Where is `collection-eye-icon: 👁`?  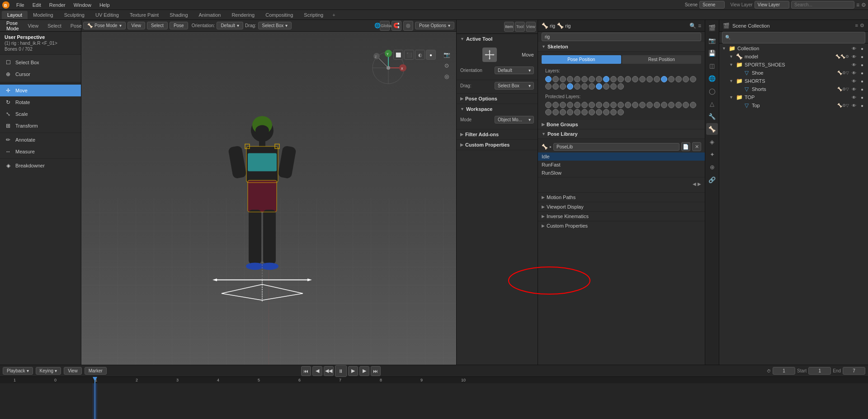 collection-eye-icon: 👁 is located at coordinates (854, 48).